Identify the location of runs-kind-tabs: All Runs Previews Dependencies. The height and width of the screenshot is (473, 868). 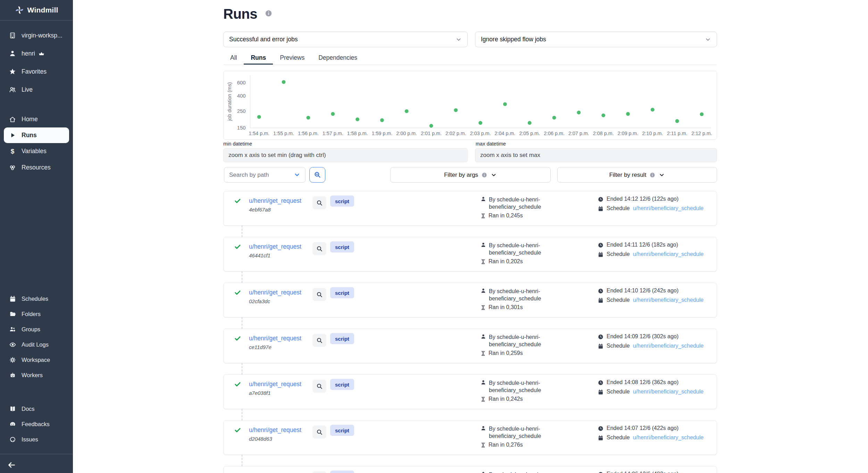
(470, 58).